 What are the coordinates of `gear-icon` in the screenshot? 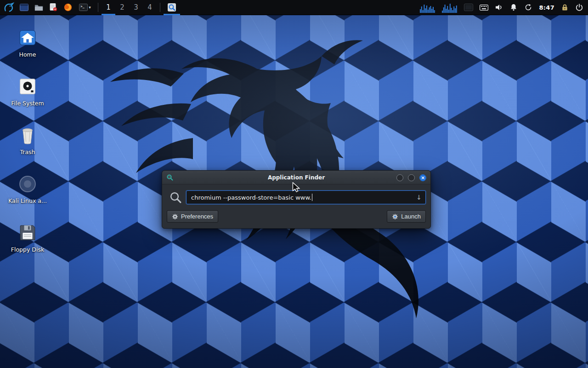 It's located at (175, 217).